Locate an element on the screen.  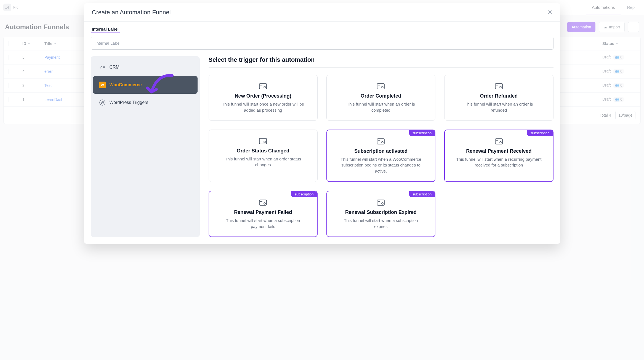
card-title: Renewal Subscription Expired is located at coordinates (381, 212).